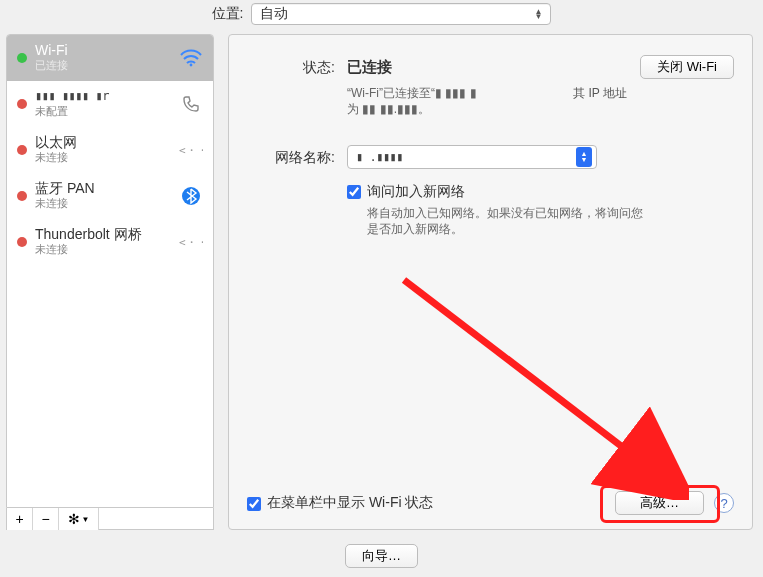 The height and width of the screenshot is (577, 763). Describe the element at coordinates (297, 66) in the screenshot. I see `status-label: 状态:` at that location.